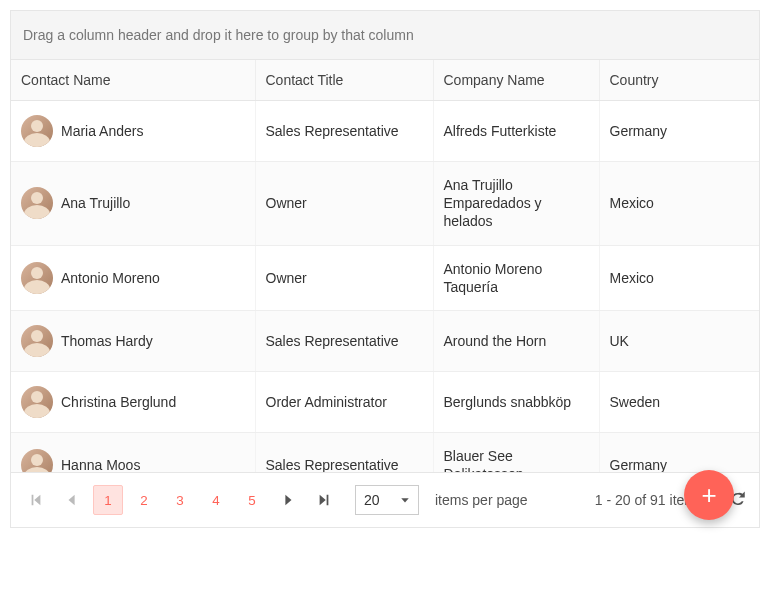 The image size is (770, 610). Describe the element at coordinates (516, 402) in the screenshot. I see `cell-company-name: Berglunds snabbköp` at that location.